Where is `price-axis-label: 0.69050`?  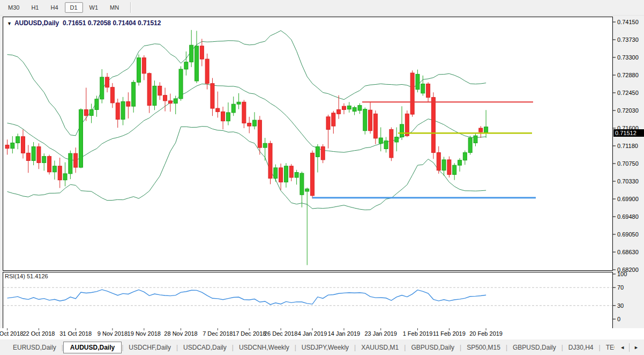
price-axis-label: 0.69050 is located at coordinates (628, 234).